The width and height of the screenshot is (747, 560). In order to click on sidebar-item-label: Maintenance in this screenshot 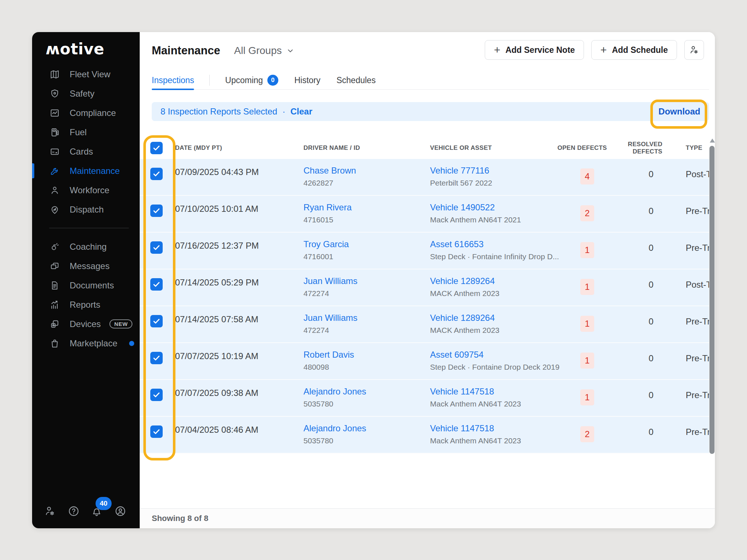, I will do `click(95, 171)`.